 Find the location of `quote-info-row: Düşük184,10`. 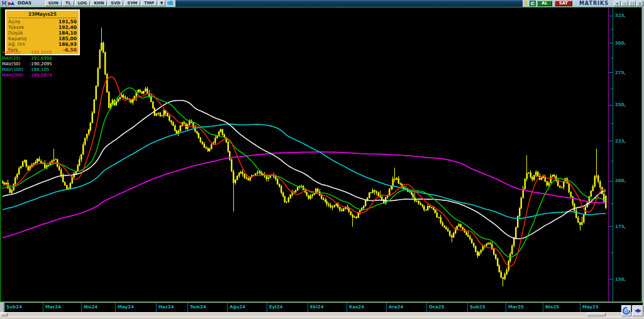

quote-info-row: Düşük184,10 is located at coordinates (43, 33).